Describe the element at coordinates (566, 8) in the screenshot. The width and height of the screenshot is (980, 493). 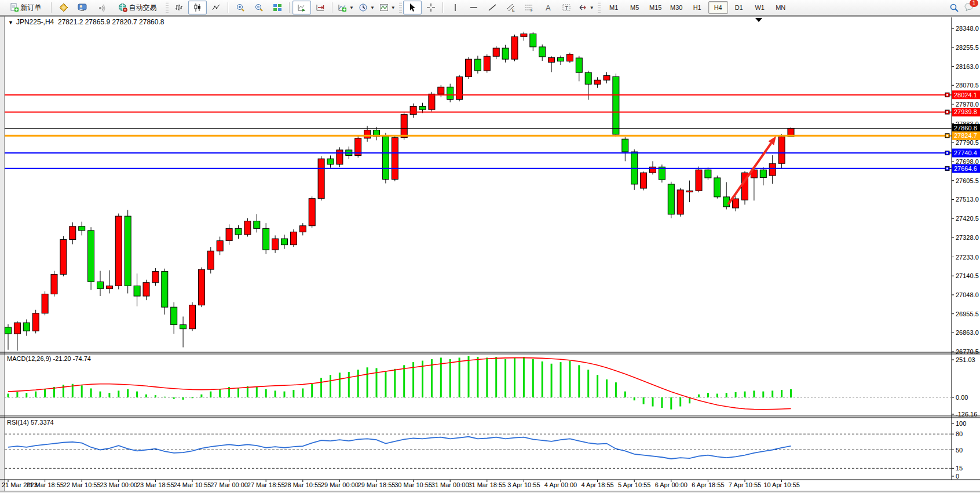
I see `label-tool: T` at that location.